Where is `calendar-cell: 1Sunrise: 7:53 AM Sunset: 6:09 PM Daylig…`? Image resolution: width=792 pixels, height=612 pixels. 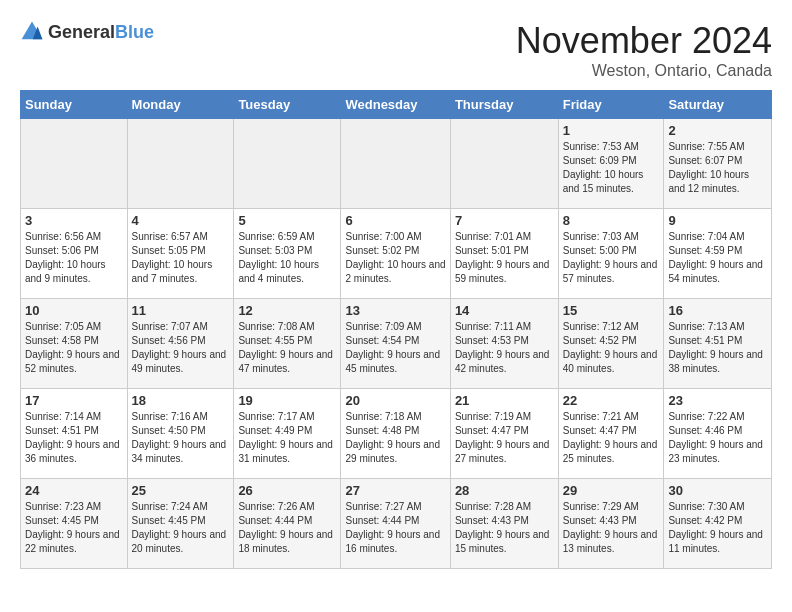
calendar-cell: 1Sunrise: 7:53 AM Sunset: 6:09 PM Daylig… is located at coordinates (611, 164).